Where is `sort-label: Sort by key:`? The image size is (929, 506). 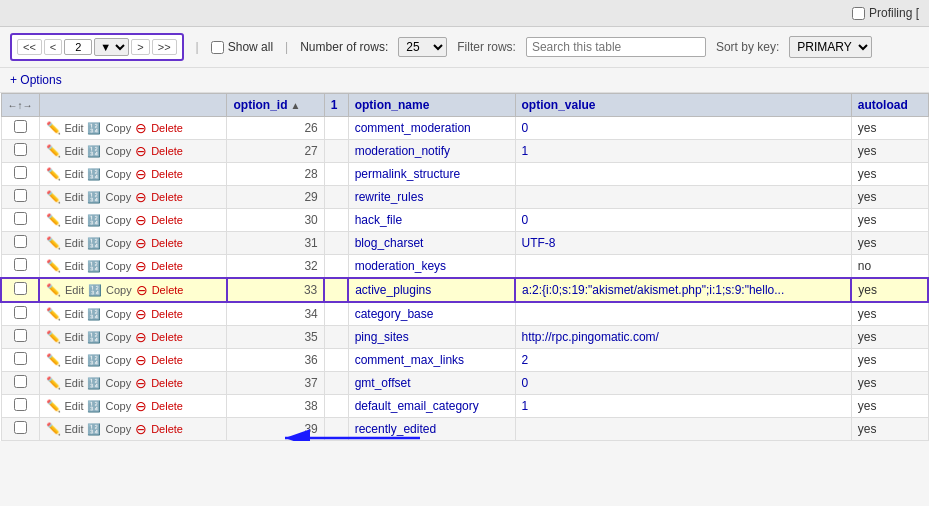
sort-label: Sort by key: is located at coordinates (748, 47).